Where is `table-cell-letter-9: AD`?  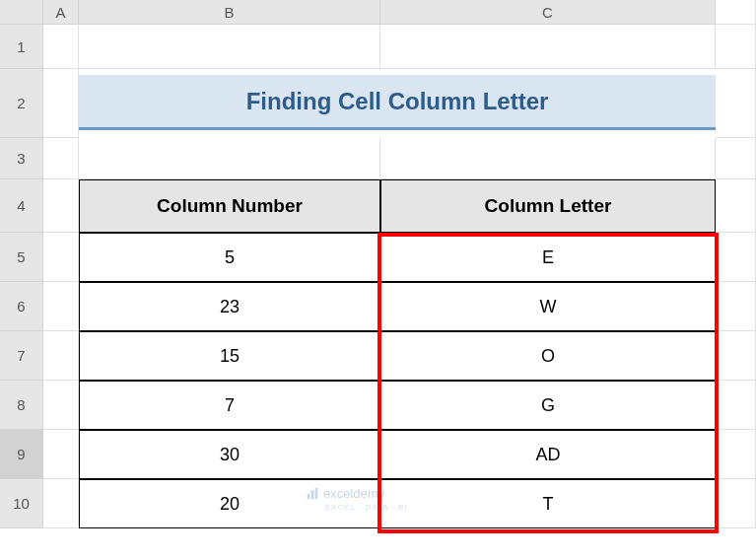
table-cell-letter-9: AD is located at coordinates (548, 455).